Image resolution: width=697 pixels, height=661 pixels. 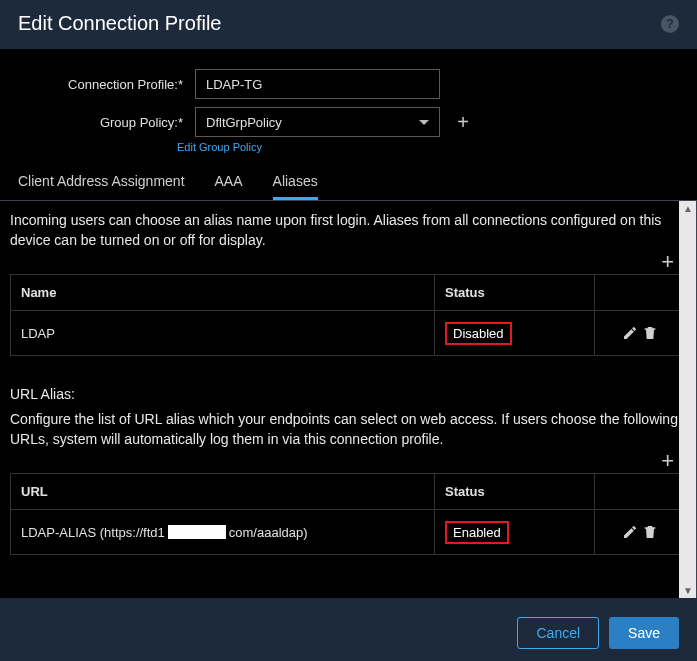 What do you see at coordinates (93, 532) in the screenshot?
I see `url-prefix: LDAP-ALIAS (https://ftd1` at bounding box center [93, 532].